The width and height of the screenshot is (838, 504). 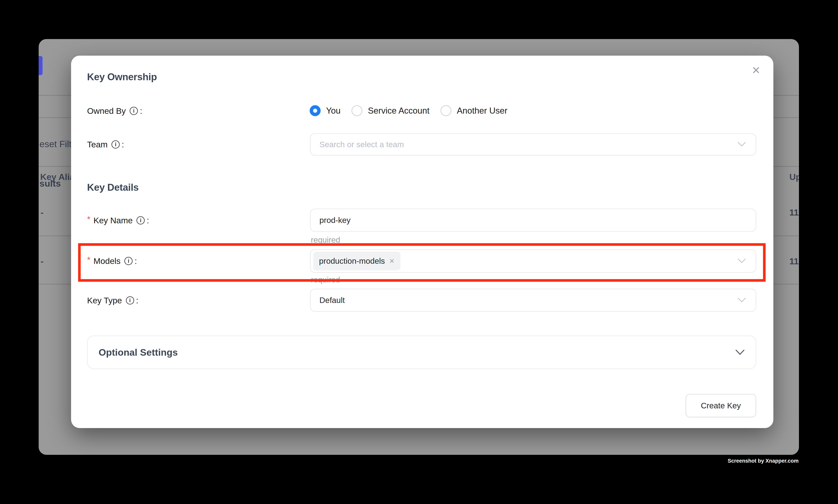 What do you see at coordinates (138, 353) in the screenshot?
I see `optional-settings-title: Optional Settings` at bounding box center [138, 353].